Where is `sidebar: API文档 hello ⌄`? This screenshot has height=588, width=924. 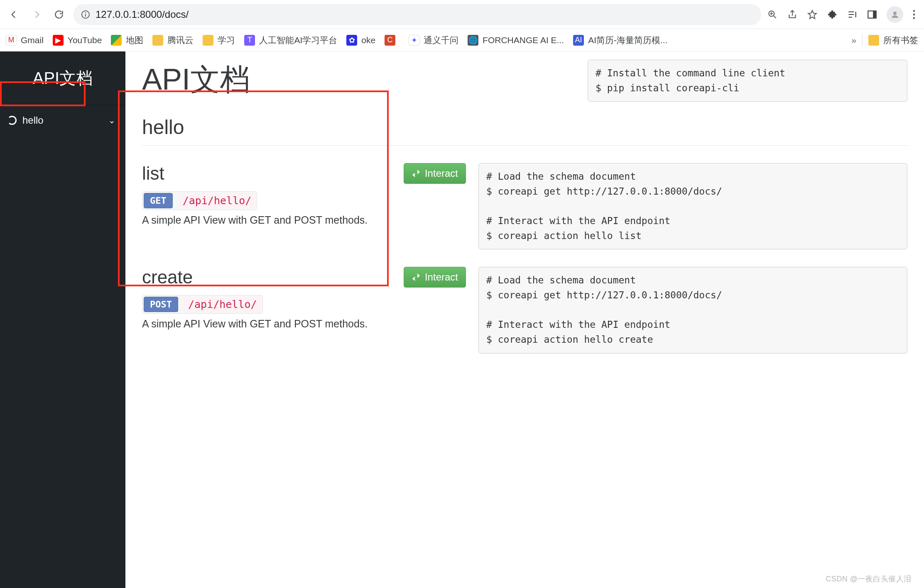 sidebar: API文档 hello ⌄ is located at coordinates (63, 320).